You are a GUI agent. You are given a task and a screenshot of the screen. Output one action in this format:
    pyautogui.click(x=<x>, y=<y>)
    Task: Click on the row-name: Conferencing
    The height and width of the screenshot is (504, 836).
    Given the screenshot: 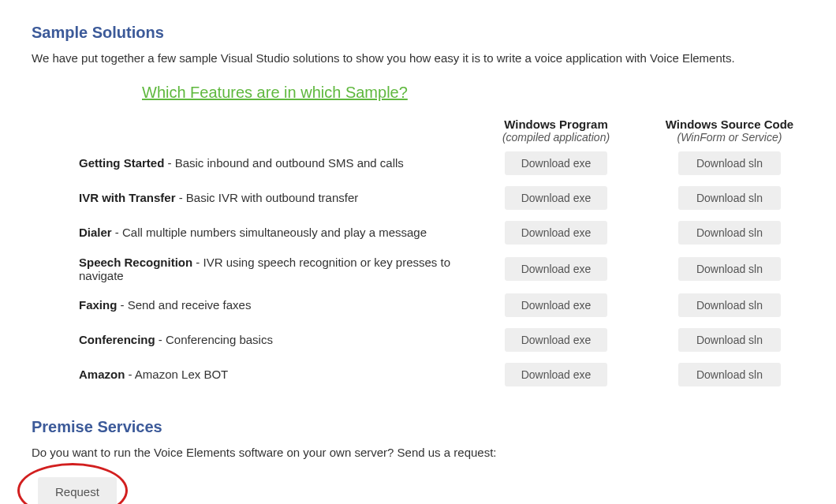 What is the action you would take?
    pyautogui.click(x=117, y=339)
    